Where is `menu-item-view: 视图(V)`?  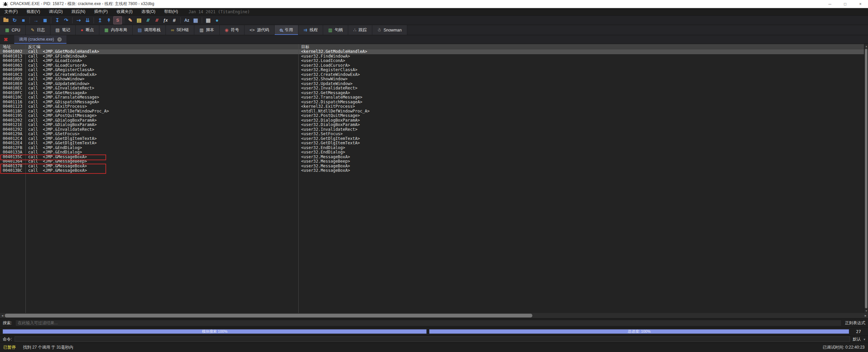
menu-item-view: 视图(V) is located at coordinates (33, 12).